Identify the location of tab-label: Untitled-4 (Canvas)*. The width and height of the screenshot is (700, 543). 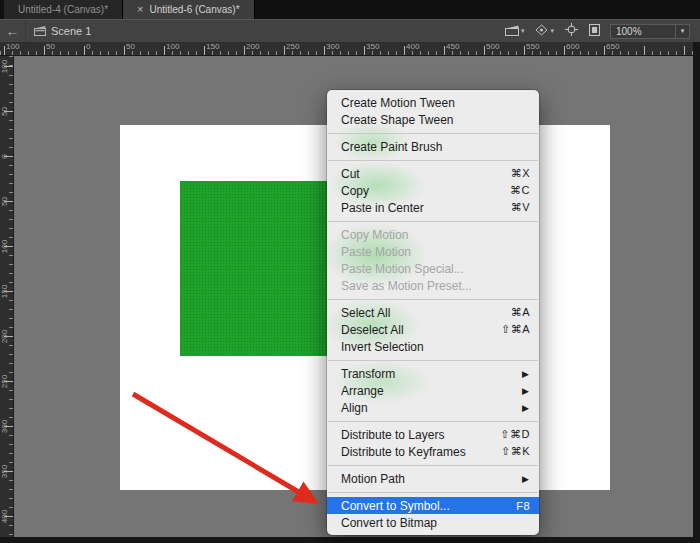
(63, 10).